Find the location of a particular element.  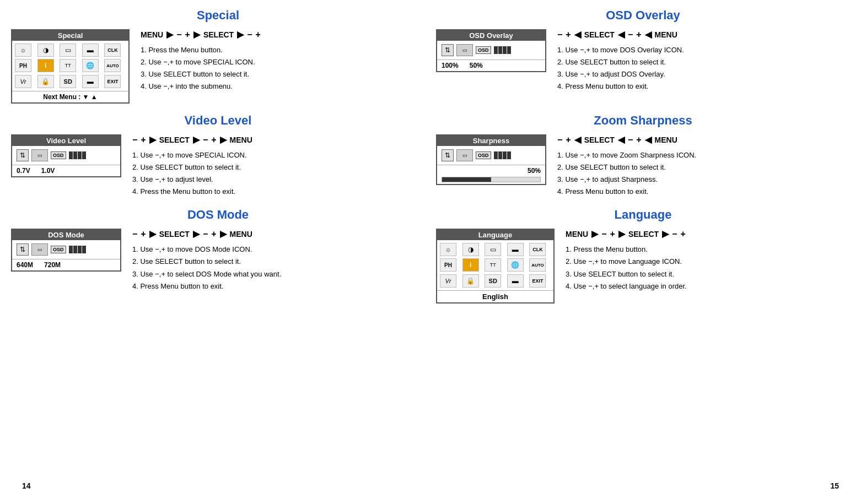

lang-sd-icon: SD is located at coordinates (493, 281).